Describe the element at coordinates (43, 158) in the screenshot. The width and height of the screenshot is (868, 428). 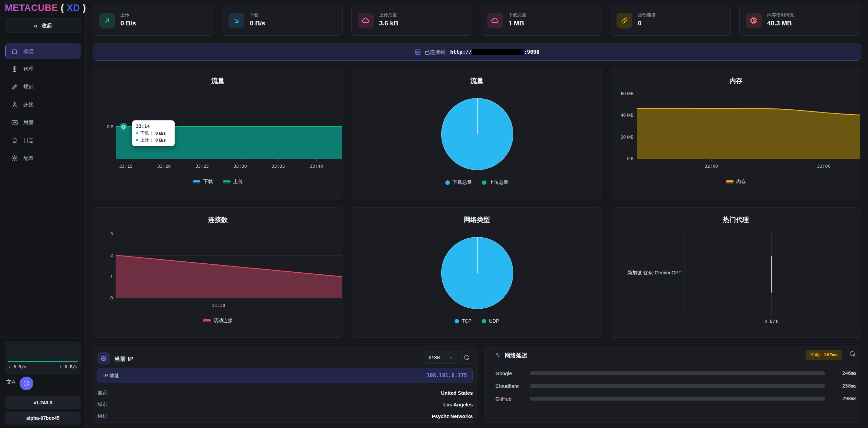
I see `sidebar-item-config: 配置` at that location.